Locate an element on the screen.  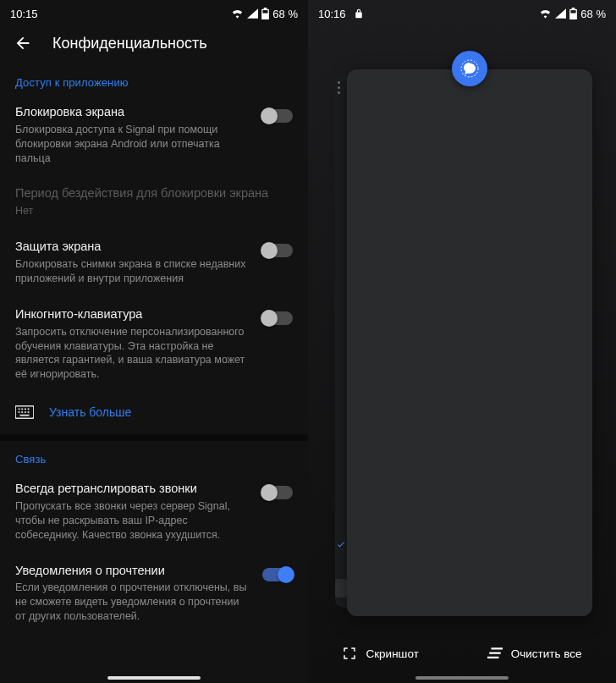
screen-security-toggle is located at coordinates (278, 251).